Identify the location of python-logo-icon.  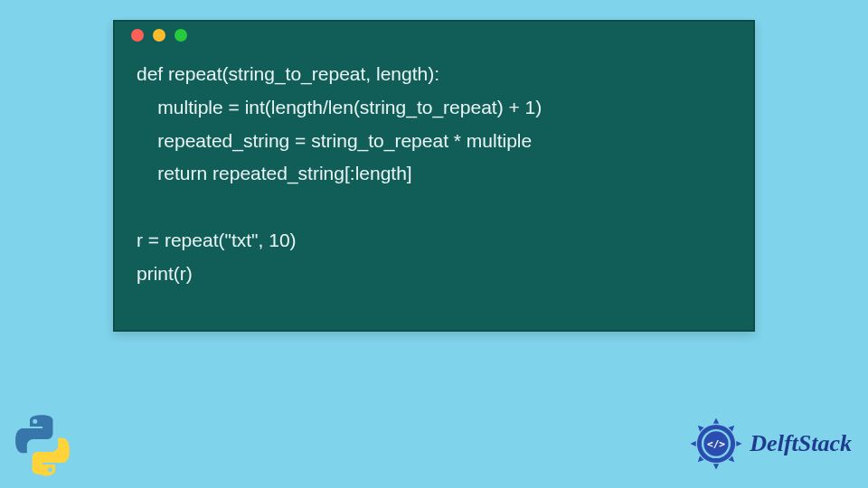
(42, 446).